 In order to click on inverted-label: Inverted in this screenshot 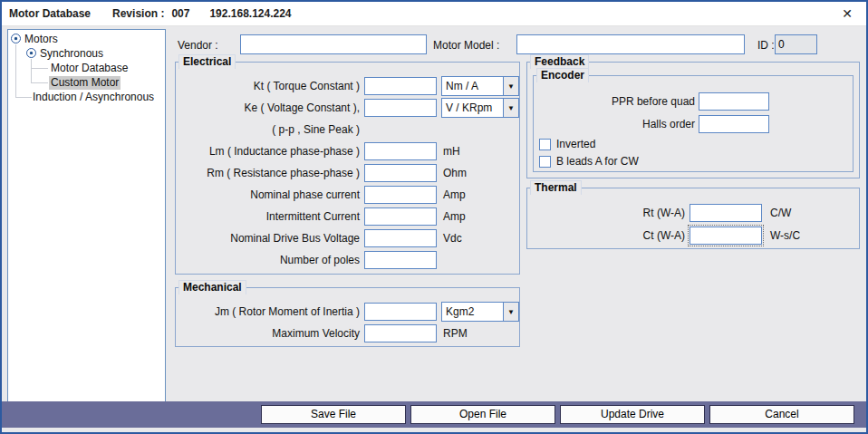, I will do `click(576, 144)`.